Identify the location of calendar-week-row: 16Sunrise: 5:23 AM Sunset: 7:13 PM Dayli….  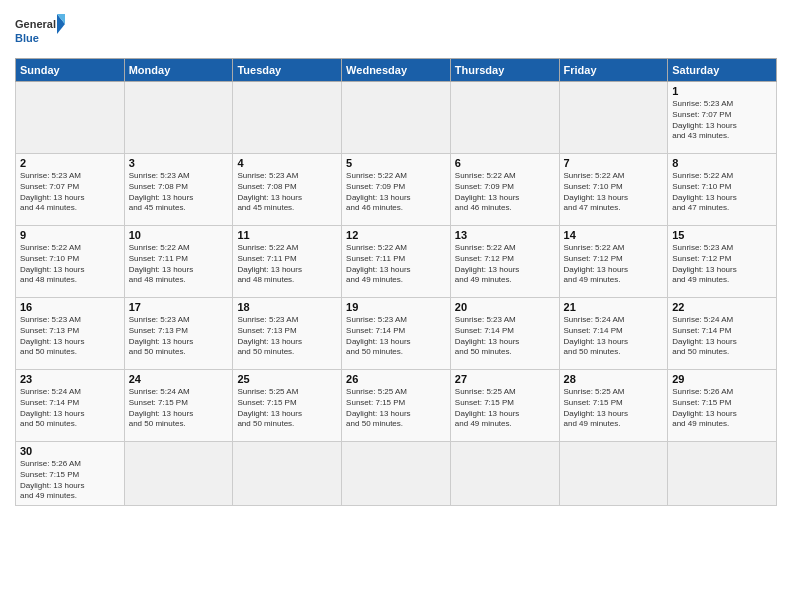
(396, 334).